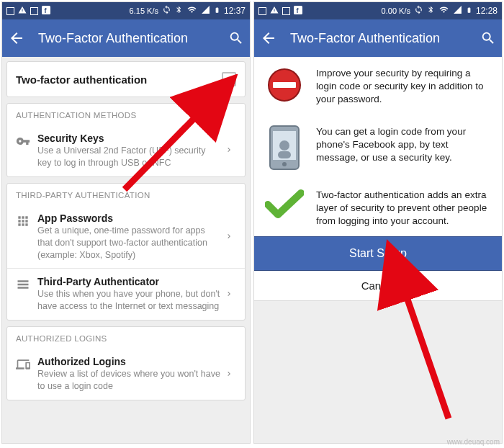 Image resolution: width=504 pixels, height=448 pixels. What do you see at coordinates (378, 286) in the screenshot?
I see `cancel-button: Cancel` at bounding box center [378, 286].